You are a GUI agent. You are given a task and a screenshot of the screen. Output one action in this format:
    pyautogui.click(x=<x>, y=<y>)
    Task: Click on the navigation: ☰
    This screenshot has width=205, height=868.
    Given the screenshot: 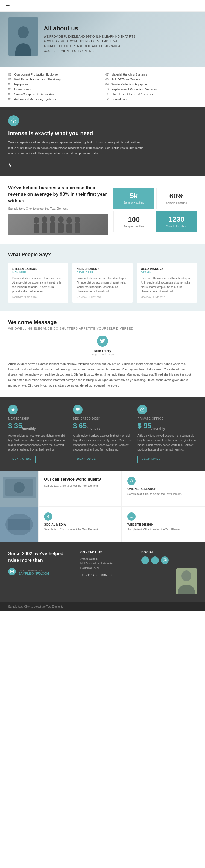 What is the action you would take?
    pyautogui.click(x=102, y=6)
    